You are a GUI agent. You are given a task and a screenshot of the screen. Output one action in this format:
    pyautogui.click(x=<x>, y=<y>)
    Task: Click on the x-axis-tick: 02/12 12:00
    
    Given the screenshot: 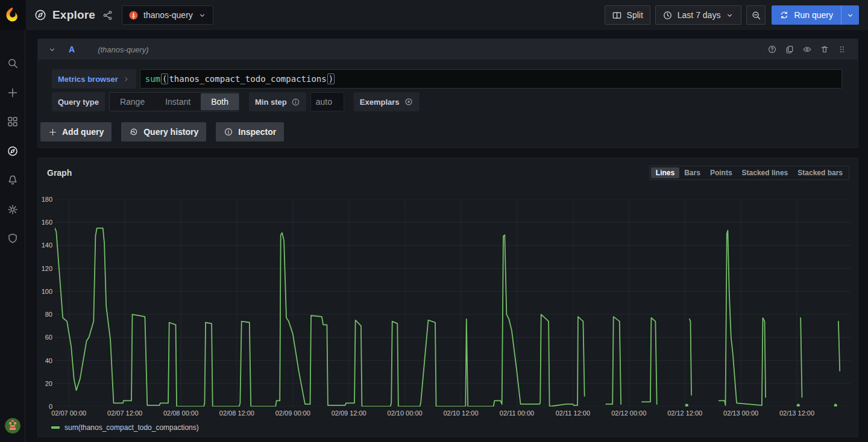 What is the action you would take?
    pyautogui.click(x=685, y=413)
    